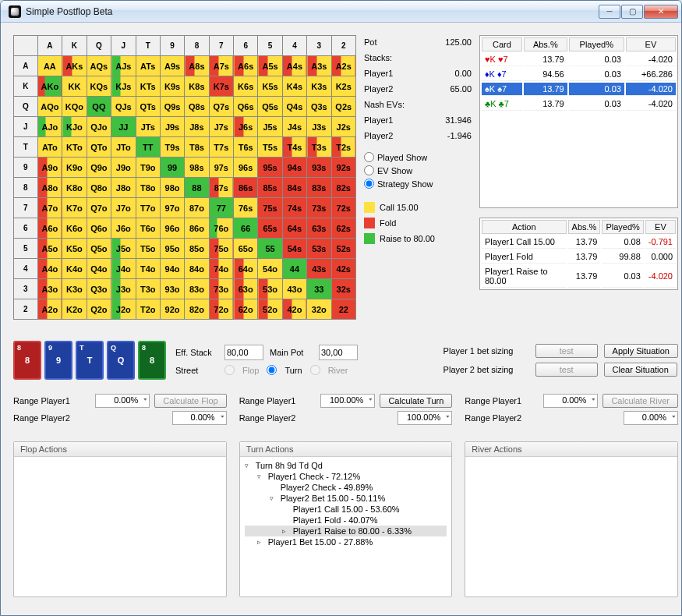 This screenshot has height=616, width=682. Describe the element at coordinates (246, 249) in the screenshot. I see `hand-cell: 65o` at that location.